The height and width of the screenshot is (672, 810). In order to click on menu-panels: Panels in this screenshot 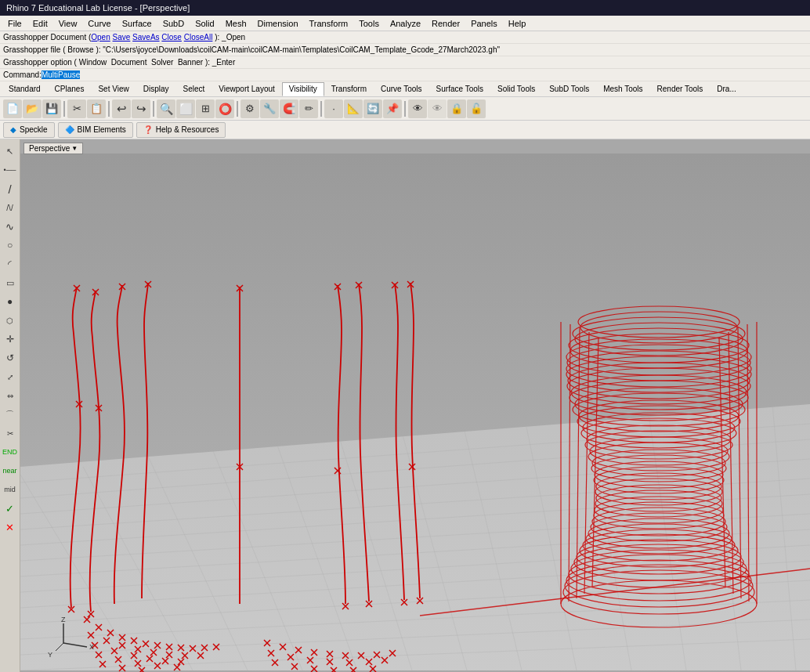, I will do `click(484, 23)`.